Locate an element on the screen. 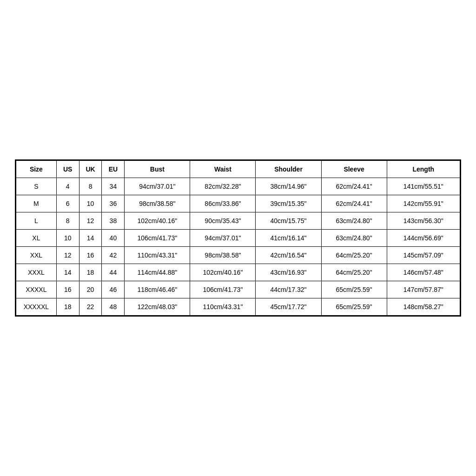  cell-us: 16 is located at coordinates (68, 290).